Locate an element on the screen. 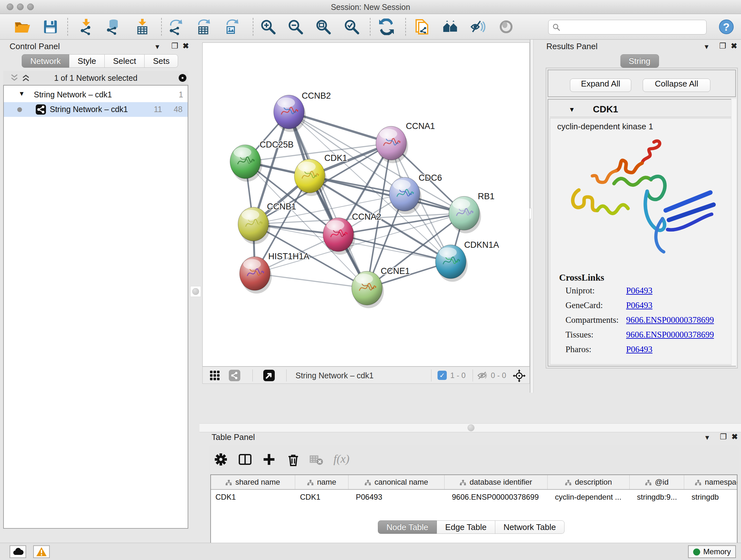 The width and height of the screenshot is (741, 560). right-panel-splitter is located at coordinates (532, 216).